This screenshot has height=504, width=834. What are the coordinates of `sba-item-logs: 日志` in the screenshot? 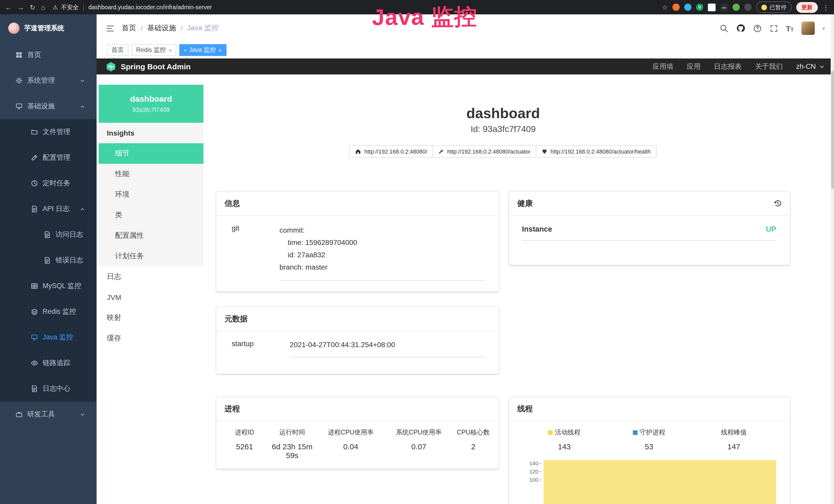 It's located at (151, 277).